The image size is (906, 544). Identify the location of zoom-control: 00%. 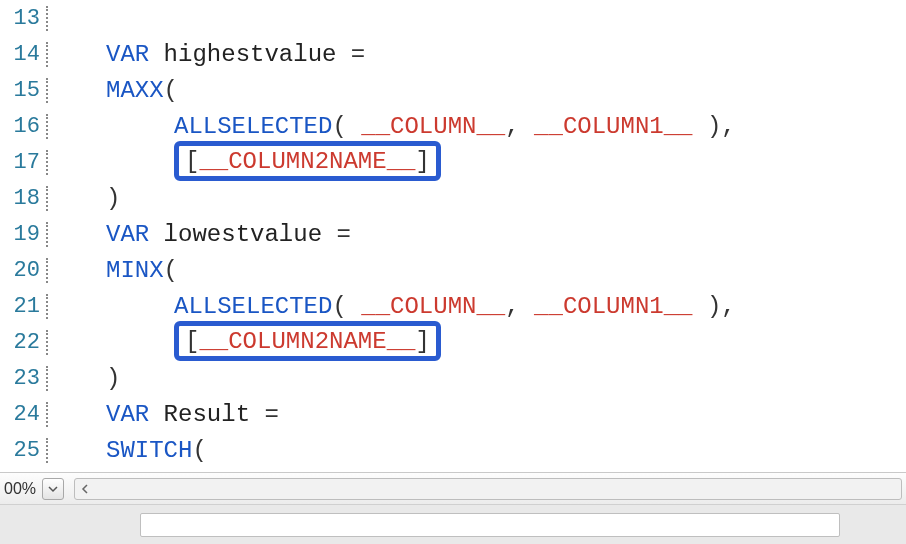
(32, 489).